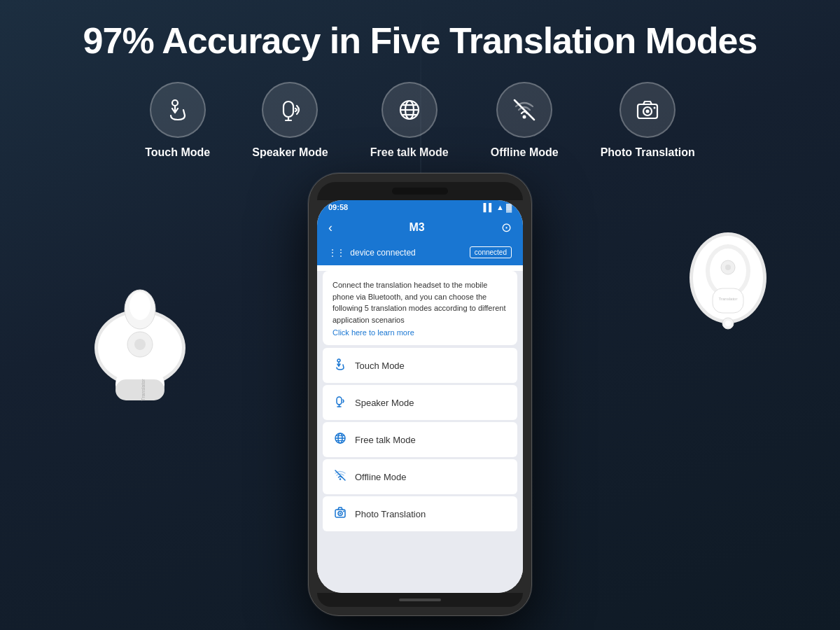  I want to click on offline-mode-label: Offline Mode, so click(525, 153).